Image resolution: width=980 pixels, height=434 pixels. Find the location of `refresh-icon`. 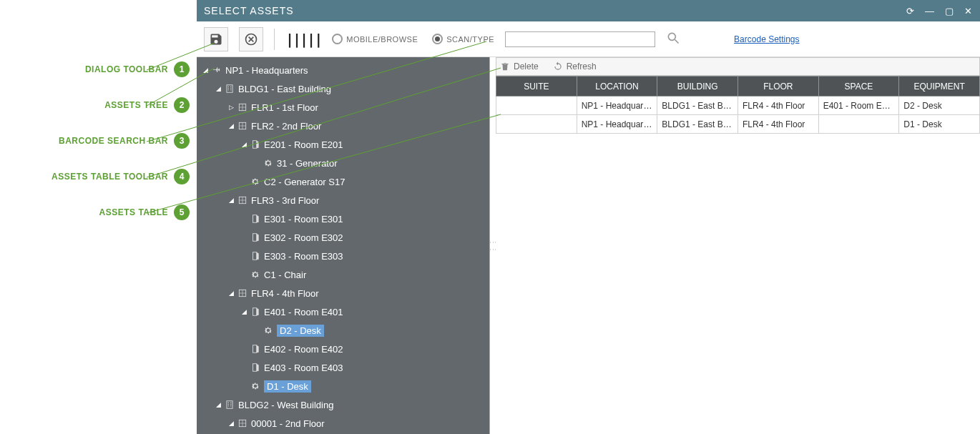

refresh-icon is located at coordinates (558, 66).